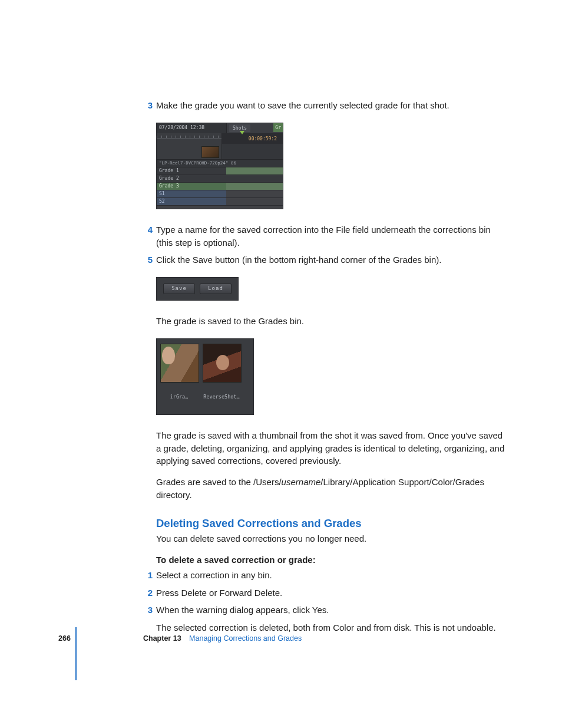 This screenshot has width=562, height=728. I want to click on grade-row-1: Grade 1, so click(220, 171).